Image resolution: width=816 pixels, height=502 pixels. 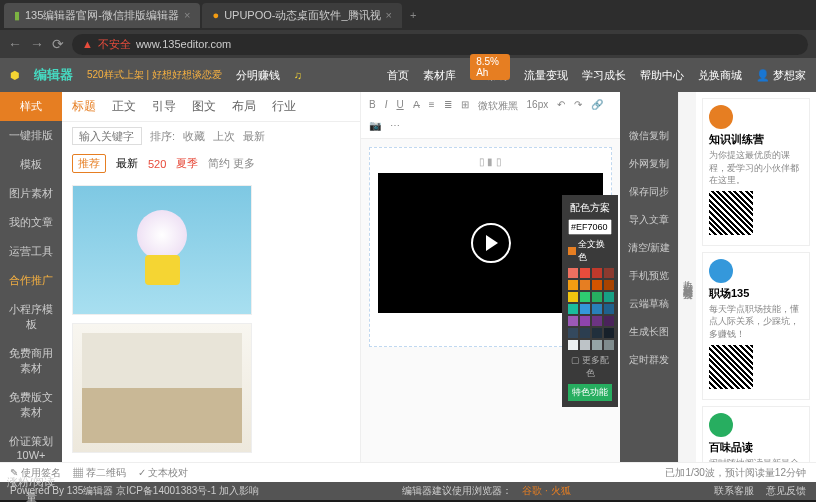 I want to click on sidebar-item-style: 样式, so click(x=31, y=106).